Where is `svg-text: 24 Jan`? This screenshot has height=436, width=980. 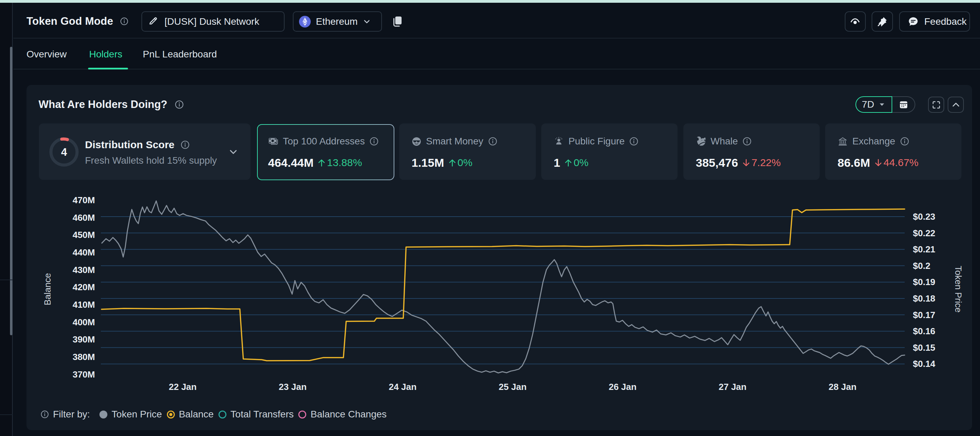 svg-text: 24 Jan is located at coordinates (402, 387).